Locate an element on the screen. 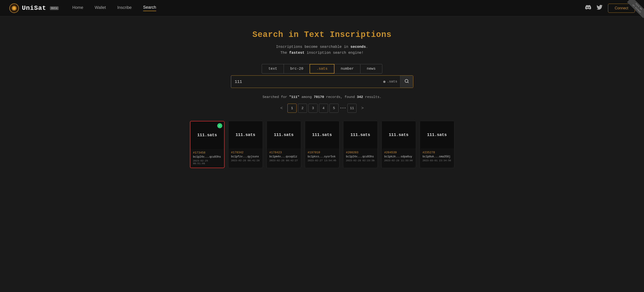 The width and height of the screenshot is (644, 292). card-item: 111.sats #178342 bc1pfzv...qyjsunx 2023-… is located at coordinates (246, 144).